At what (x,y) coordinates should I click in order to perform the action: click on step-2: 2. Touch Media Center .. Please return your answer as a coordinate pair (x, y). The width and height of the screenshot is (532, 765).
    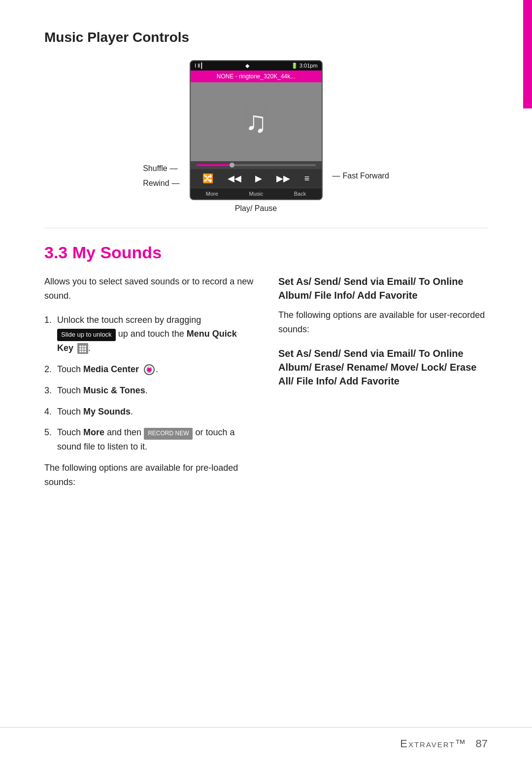
    Looking at the image, I should click on (149, 370).